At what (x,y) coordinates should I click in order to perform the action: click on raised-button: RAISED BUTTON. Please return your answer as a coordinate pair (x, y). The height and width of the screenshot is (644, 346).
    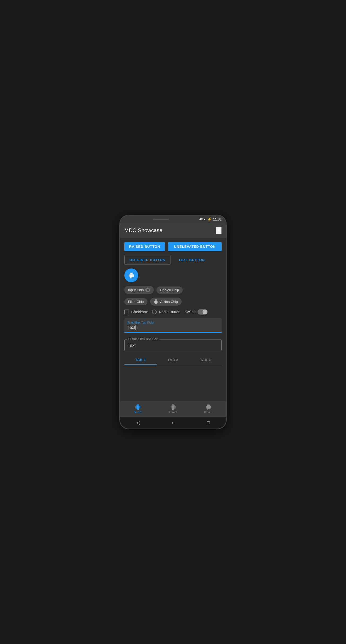
    Looking at the image, I should click on (145, 246).